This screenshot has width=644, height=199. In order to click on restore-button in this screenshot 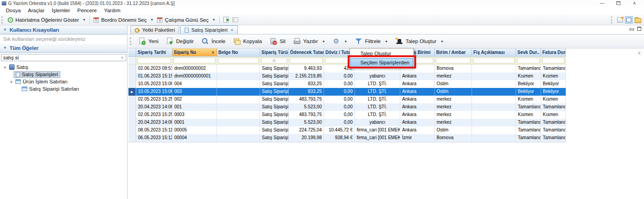, I will do `click(618, 3)`.